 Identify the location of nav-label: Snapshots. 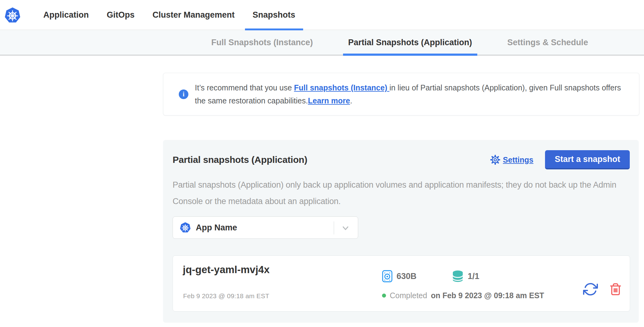
(274, 15).